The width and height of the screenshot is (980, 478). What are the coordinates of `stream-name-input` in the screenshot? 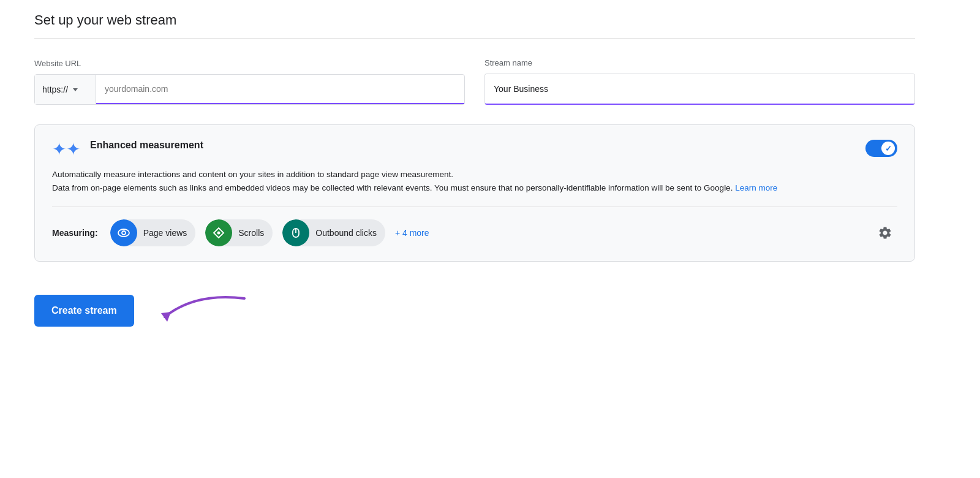 It's located at (699, 89).